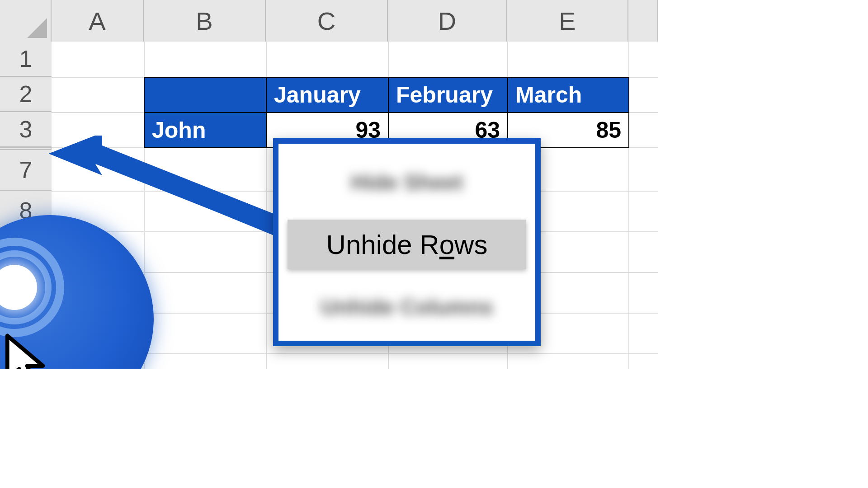 This screenshot has width=868, height=488. What do you see at coordinates (568, 21) in the screenshot?
I see `column-header-E: E` at bounding box center [568, 21].